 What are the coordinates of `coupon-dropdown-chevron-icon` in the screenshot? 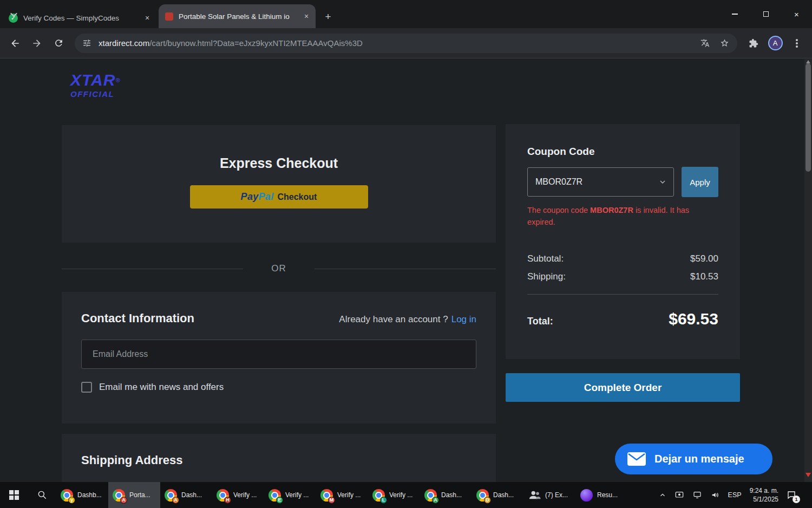 It's located at (663, 182).